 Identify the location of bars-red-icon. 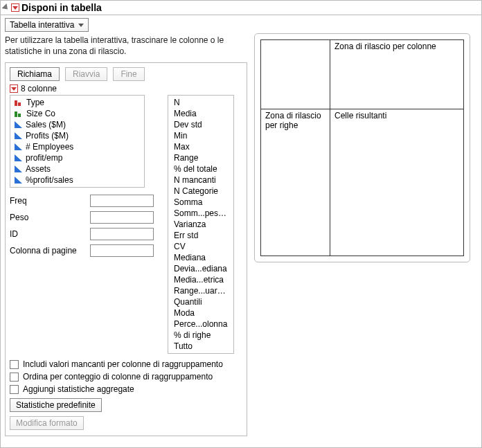
(19, 102).